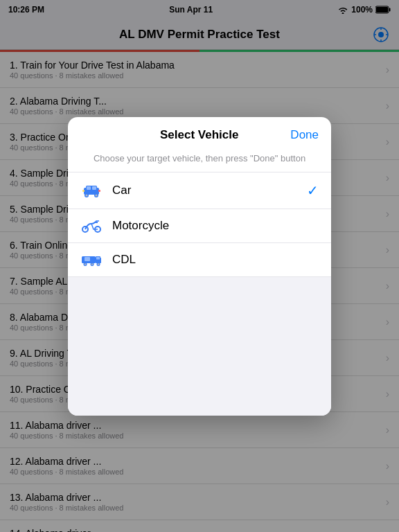 The width and height of the screenshot is (399, 532). What do you see at coordinates (91, 190) in the screenshot?
I see `car-icon` at bounding box center [91, 190].